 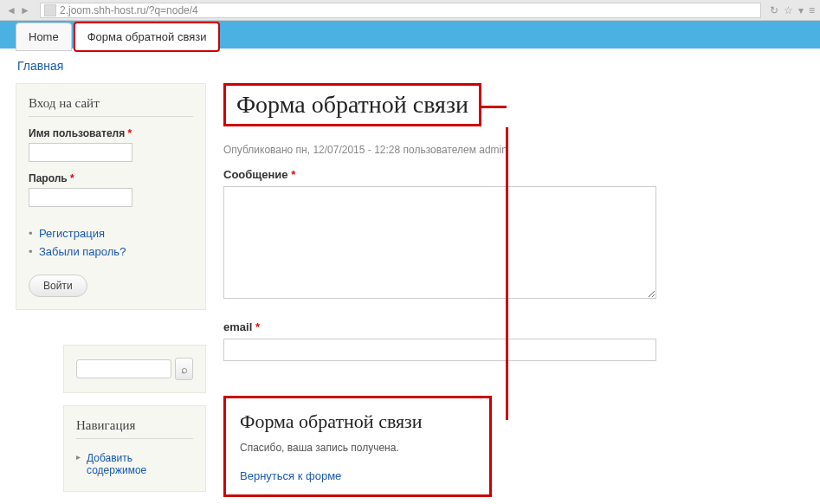 I want to click on search-icon: ⌕, so click(x=184, y=369).